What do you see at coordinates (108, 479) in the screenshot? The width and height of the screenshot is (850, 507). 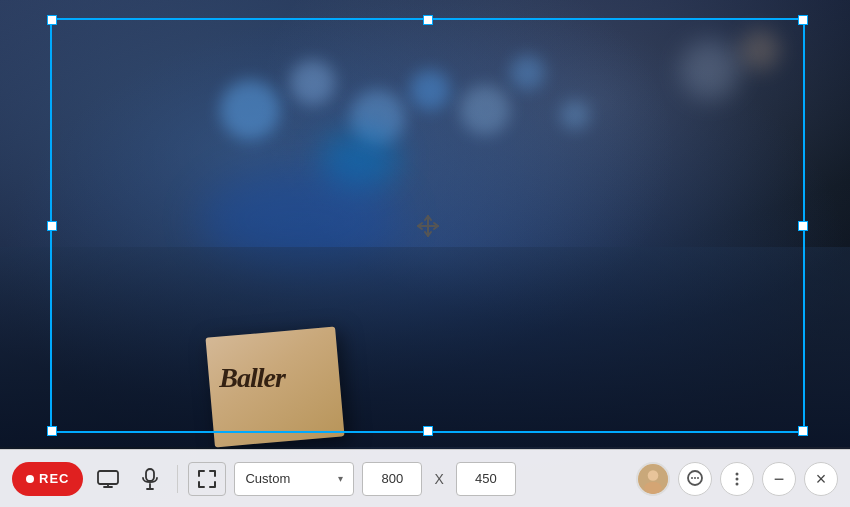 I see `monitor-button` at bounding box center [108, 479].